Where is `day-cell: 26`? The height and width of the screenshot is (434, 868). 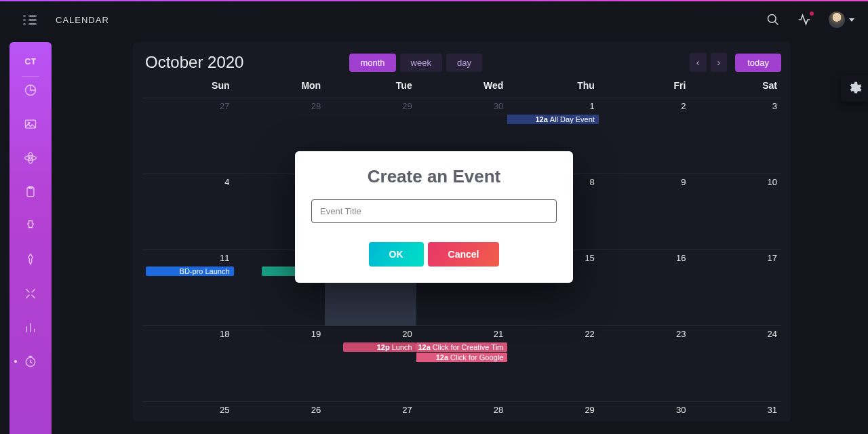
day-cell: 26 is located at coordinates (279, 418).